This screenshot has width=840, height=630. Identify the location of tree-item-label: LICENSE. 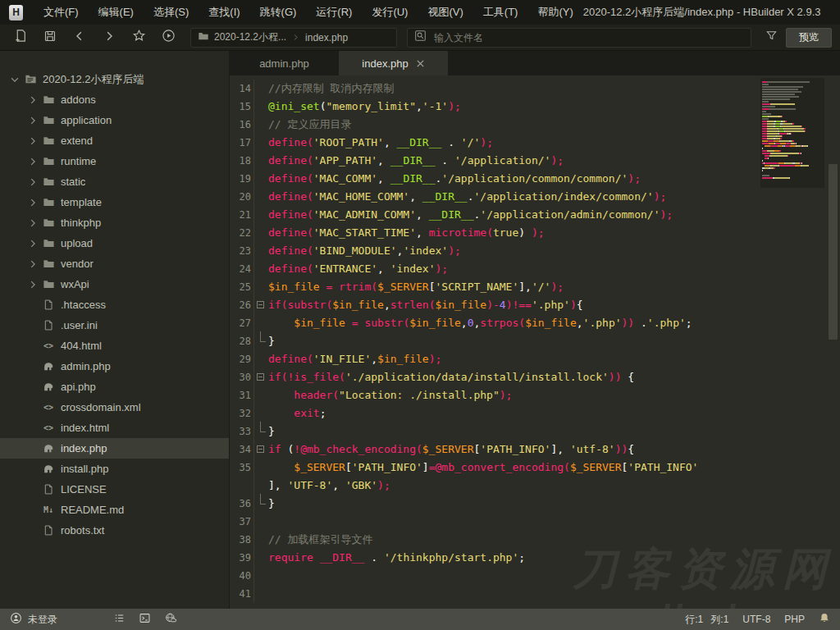
(84, 489).